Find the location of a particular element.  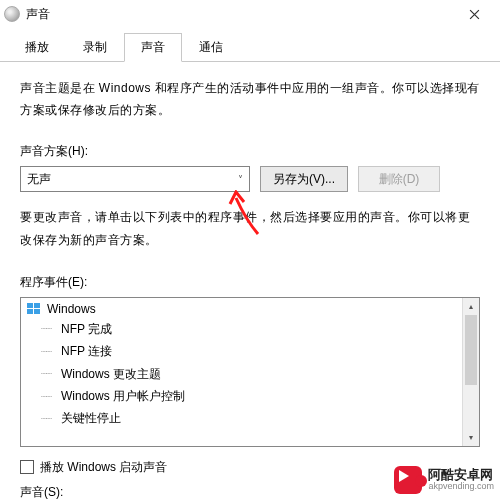

scroll-up-icon: ▴ is located at coordinates (471, 306).